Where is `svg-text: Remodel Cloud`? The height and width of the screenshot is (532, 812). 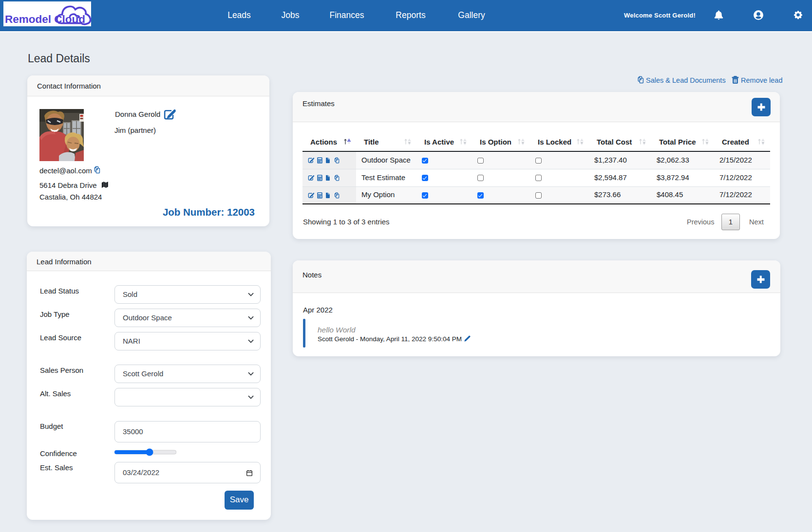
svg-text: Remodel Cloud is located at coordinates (45, 19).